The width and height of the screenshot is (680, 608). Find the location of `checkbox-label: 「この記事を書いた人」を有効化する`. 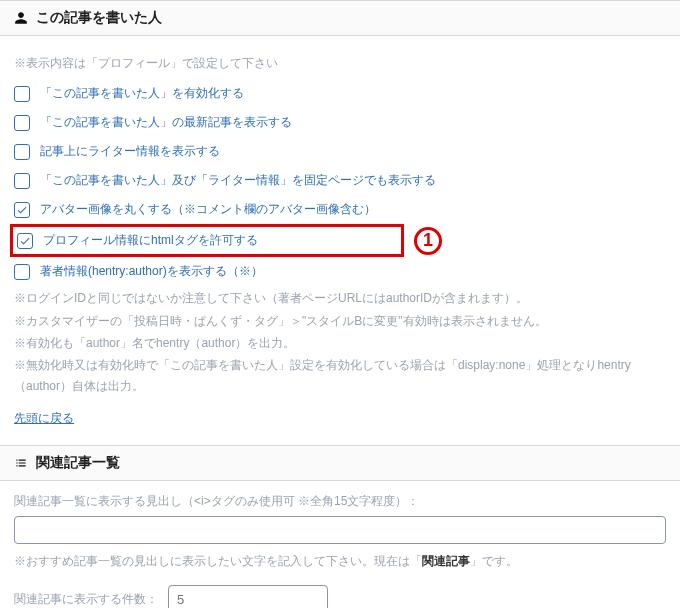

checkbox-label: 「この記事を書いた人」を有効化する is located at coordinates (142, 94).